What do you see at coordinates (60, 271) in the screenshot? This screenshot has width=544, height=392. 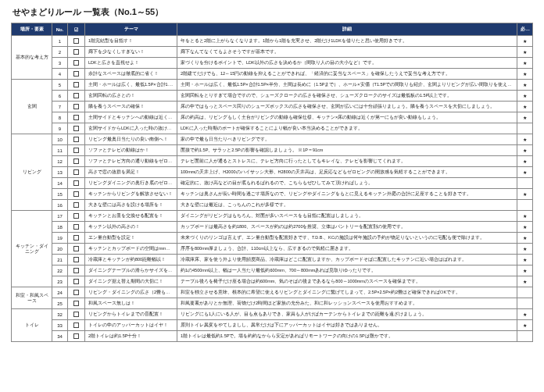 I see `no-cell: 22` at bounding box center [60, 271].